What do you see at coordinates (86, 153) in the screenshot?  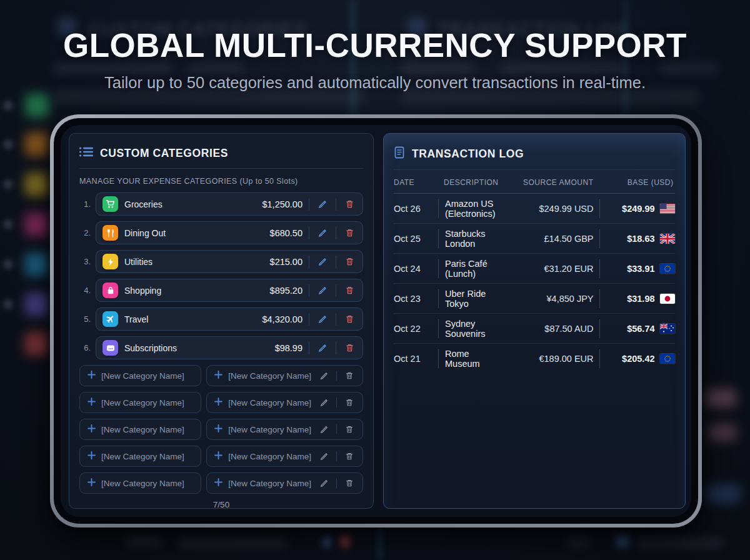 I see `list-icon` at bounding box center [86, 153].